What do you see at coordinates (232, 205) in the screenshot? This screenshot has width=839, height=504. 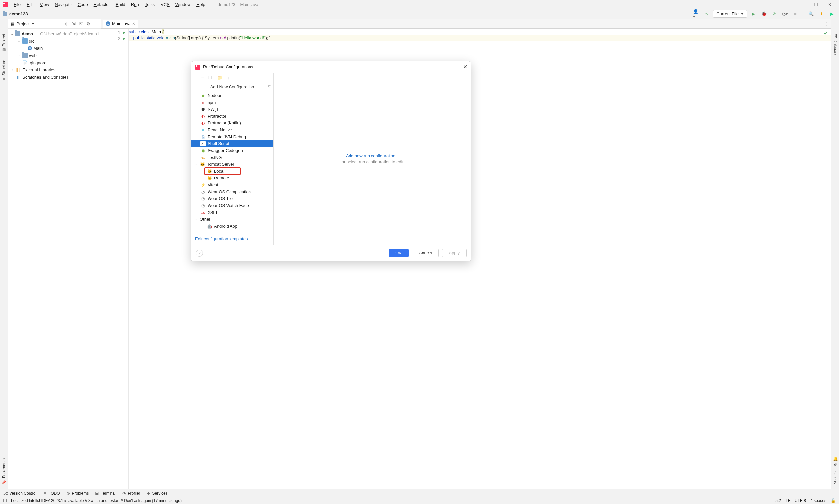 I see `cfg-wear-watch: ◔Wear OS Watch Face` at bounding box center [232, 205].